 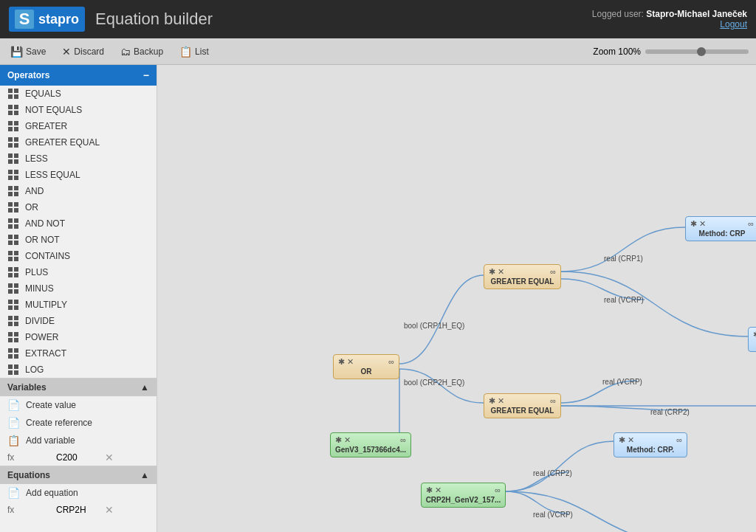 What do you see at coordinates (523, 406) in the screenshot?
I see `node-n5: ✱ ✕ ∞ GREATER EQUAL` at bounding box center [523, 406].